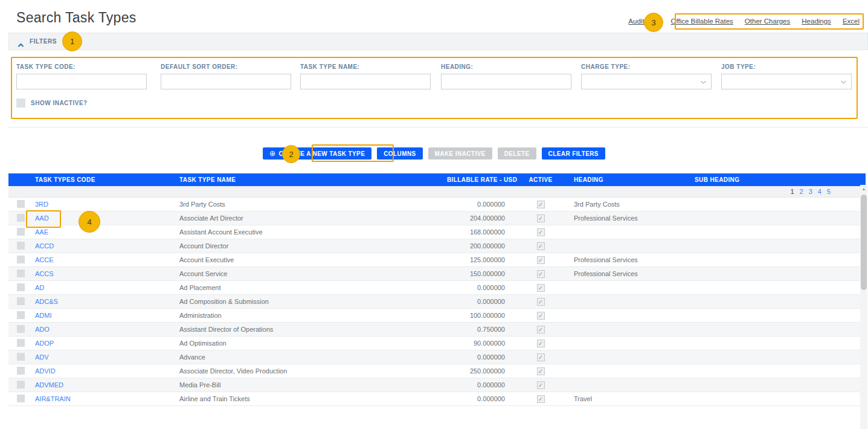 The width and height of the screenshot is (868, 429). What do you see at coordinates (792, 192) in the screenshot?
I see `page-link-1: 1` at bounding box center [792, 192].